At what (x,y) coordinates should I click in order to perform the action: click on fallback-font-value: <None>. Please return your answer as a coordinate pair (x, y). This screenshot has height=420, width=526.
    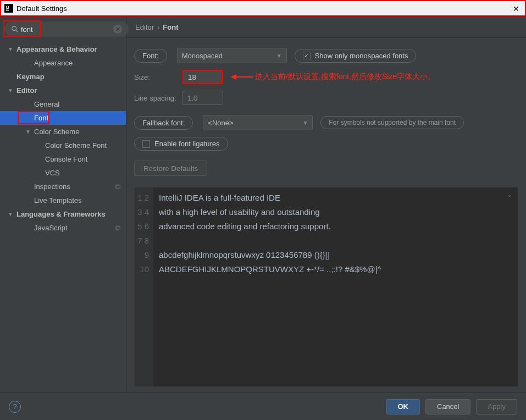
    Looking at the image, I should click on (220, 123).